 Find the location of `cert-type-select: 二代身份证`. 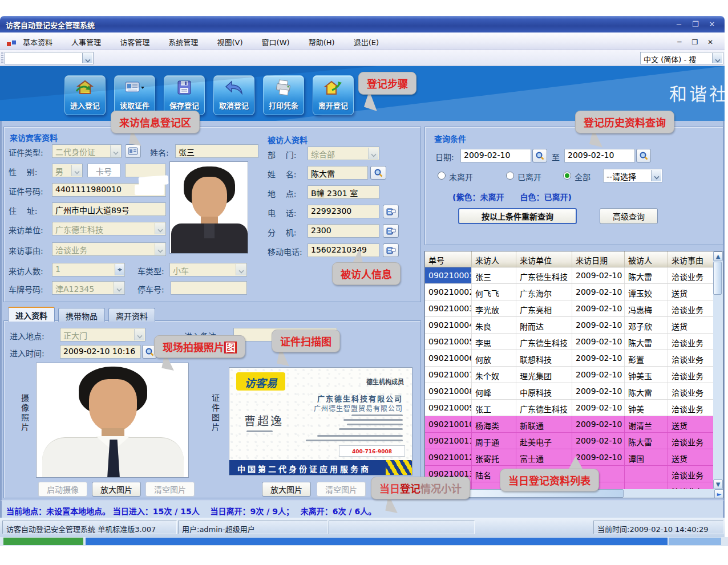

cert-type-select: 二代身份证 is located at coordinates (87, 151).